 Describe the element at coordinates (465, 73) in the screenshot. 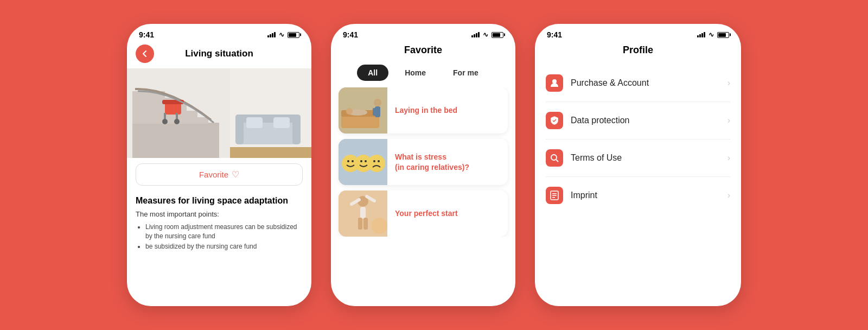

I see `filter-for-me: For me` at that location.